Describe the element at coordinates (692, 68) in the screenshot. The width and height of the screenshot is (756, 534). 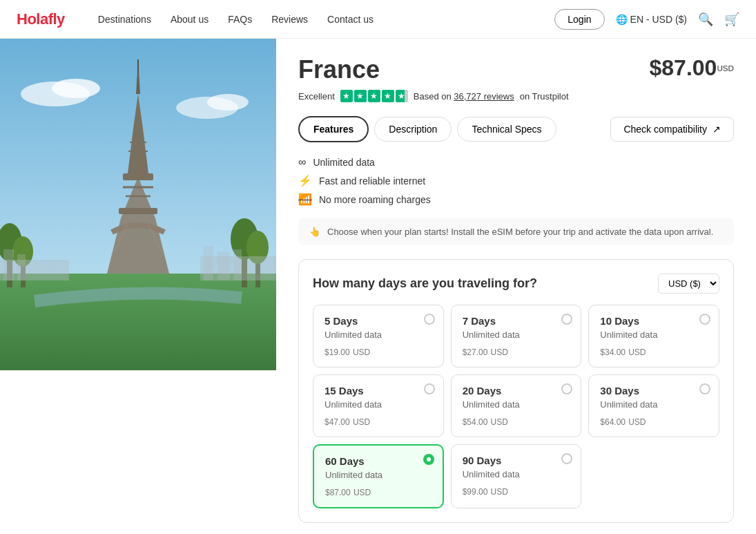
I see `product-price-block: $87.00USD` at that location.